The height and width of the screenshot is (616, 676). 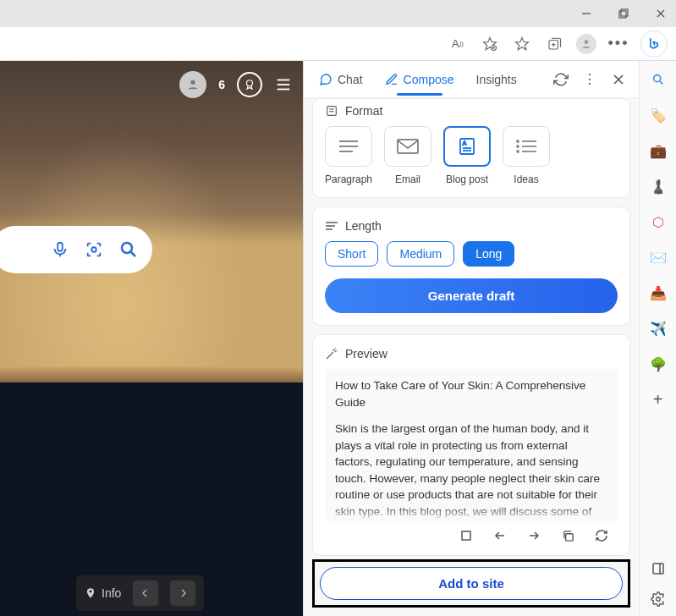 What do you see at coordinates (658, 364) in the screenshot?
I see `rail-tree-icon: 🌳` at bounding box center [658, 364].